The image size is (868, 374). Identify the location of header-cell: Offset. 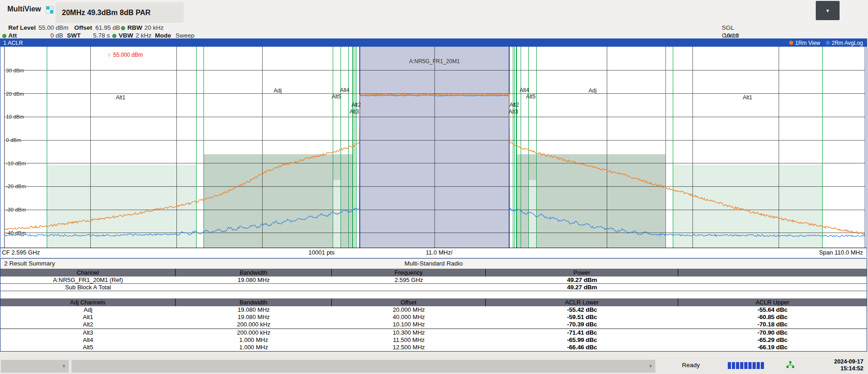
(409, 302).